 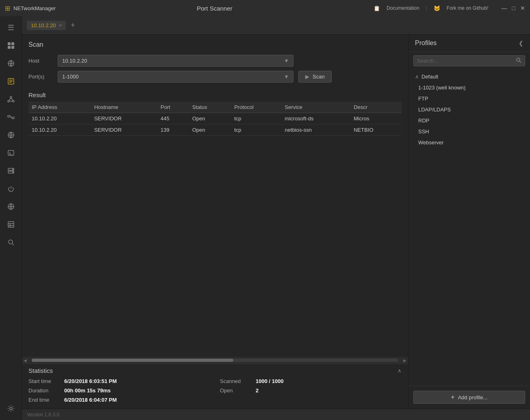 What do you see at coordinates (469, 76) in the screenshot?
I see `profile-group-header-default: ∧ Default` at bounding box center [469, 76].